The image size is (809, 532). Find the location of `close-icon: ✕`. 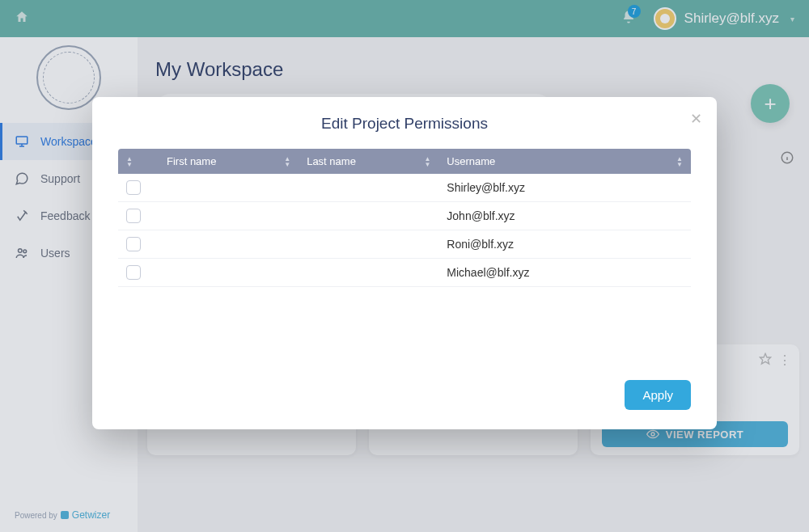

close-icon: ✕ is located at coordinates (696, 119).